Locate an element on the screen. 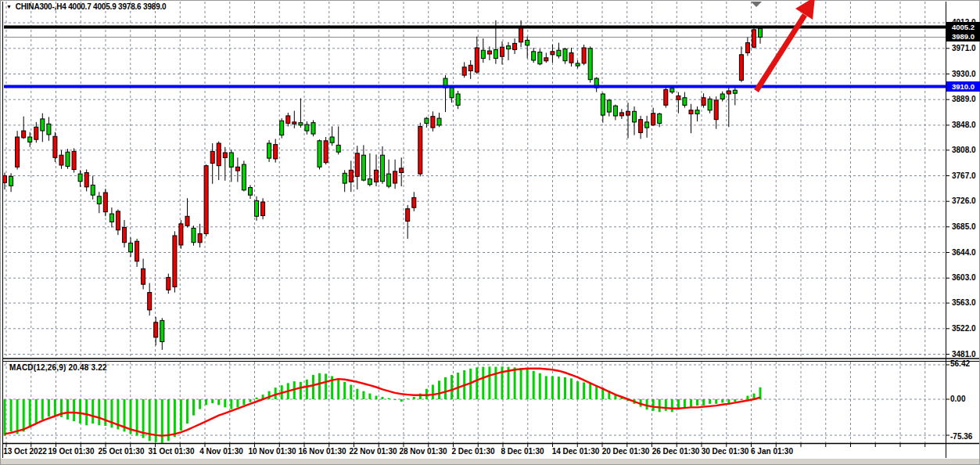 Image resolution: width=980 pixels, height=465 pixels. symbol-title: ▼CHINA300-,H4 4000.7 4005.9 3978.6 3989.… is located at coordinates (86, 6).